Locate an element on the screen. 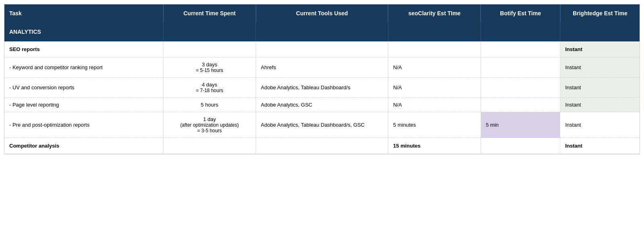 The width and height of the screenshot is (644, 226). category-botify-seo-reports is located at coordinates (520, 49).